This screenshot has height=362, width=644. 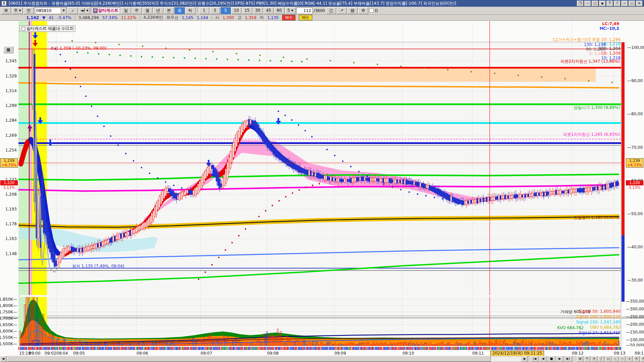 What do you see at coordinates (29, 11) in the screenshot?
I see `prev-stock-button: 전` at bounding box center [29, 11].